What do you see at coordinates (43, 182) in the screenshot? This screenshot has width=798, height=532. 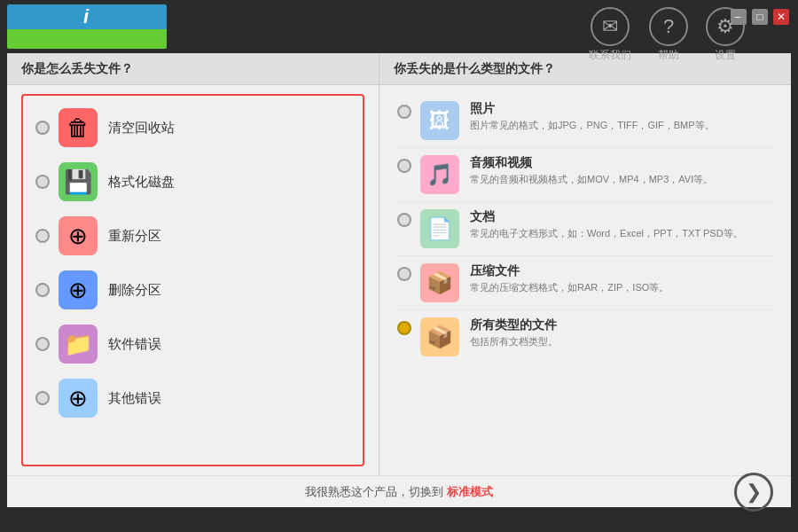 I see `radio-format-disk` at bounding box center [43, 182].